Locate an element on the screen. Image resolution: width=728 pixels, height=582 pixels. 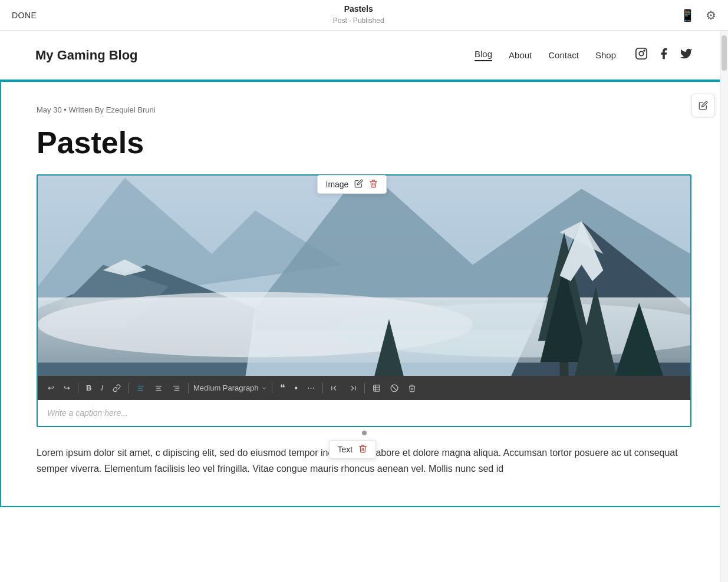
text-inline-toolbar: Text is located at coordinates (353, 449).